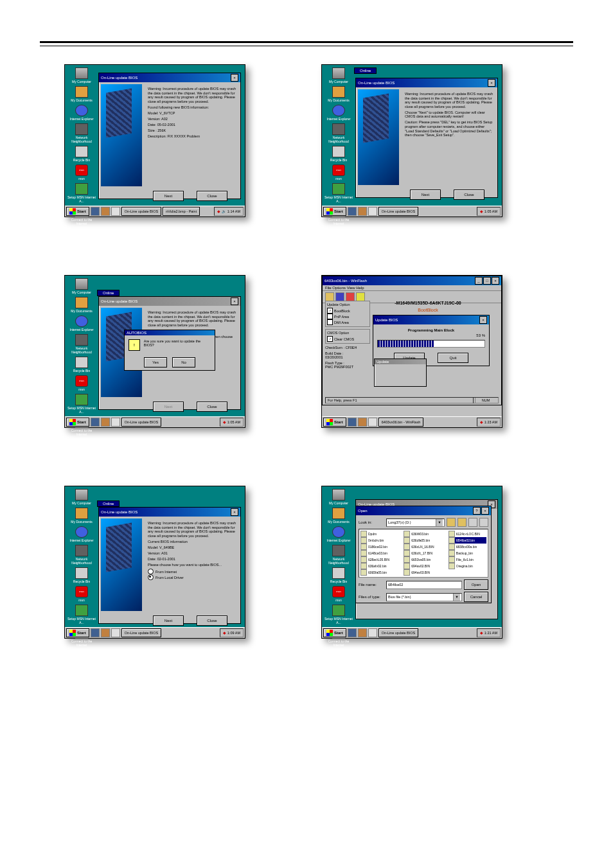 The width and height of the screenshot is (613, 868). Describe the element at coordinates (378, 560) in the screenshot. I see `file-item: 628av\L05.BIN` at that location.